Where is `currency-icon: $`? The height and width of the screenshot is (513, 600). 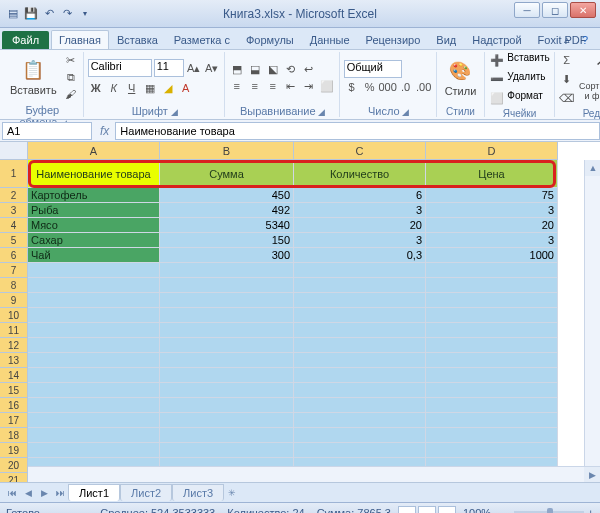 currency-icon: $ is located at coordinates (352, 87).